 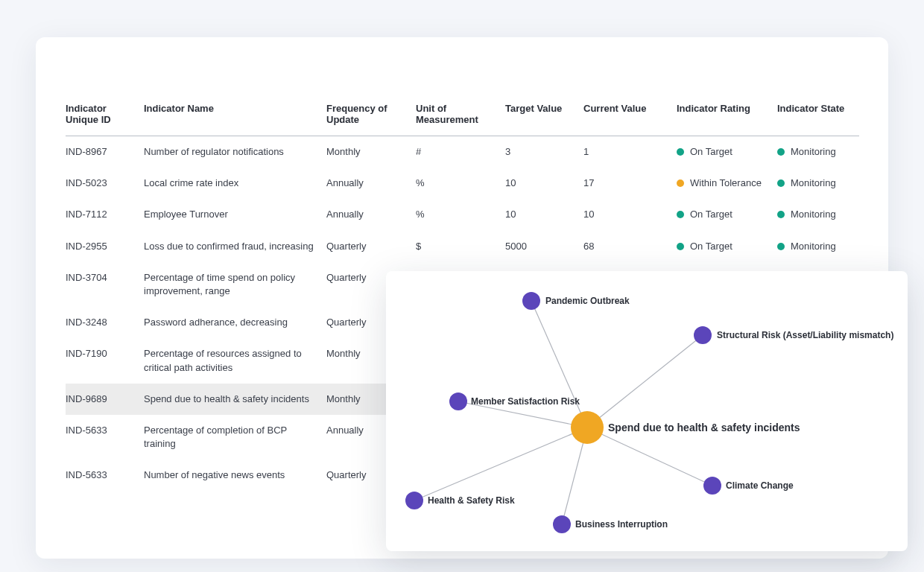 What do you see at coordinates (104, 183) in the screenshot?
I see `cell-id: IND-5023` at bounding box center [104, 183].